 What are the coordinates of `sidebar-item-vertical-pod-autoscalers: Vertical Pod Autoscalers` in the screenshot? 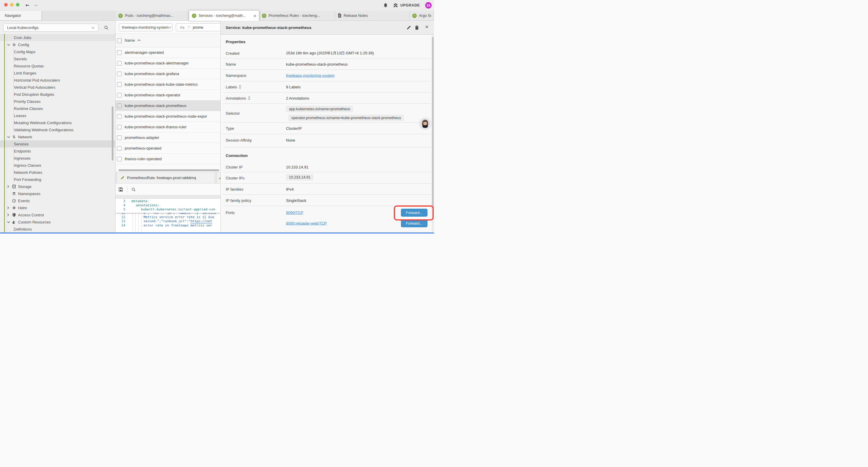 It's located at (58, 87).